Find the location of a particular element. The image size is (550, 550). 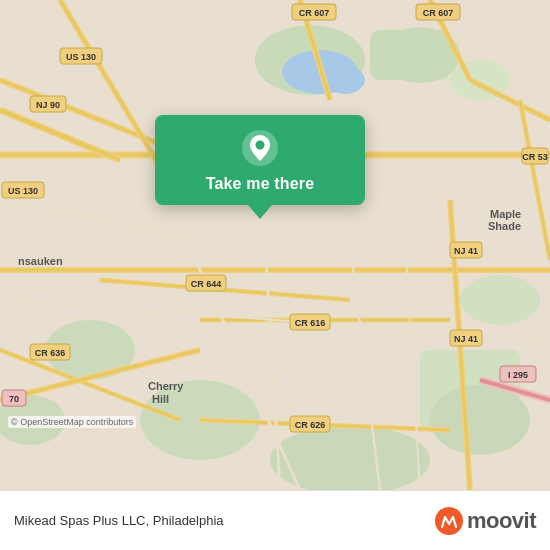

svg-text: CR 616 is located at coordinates (310, 323).